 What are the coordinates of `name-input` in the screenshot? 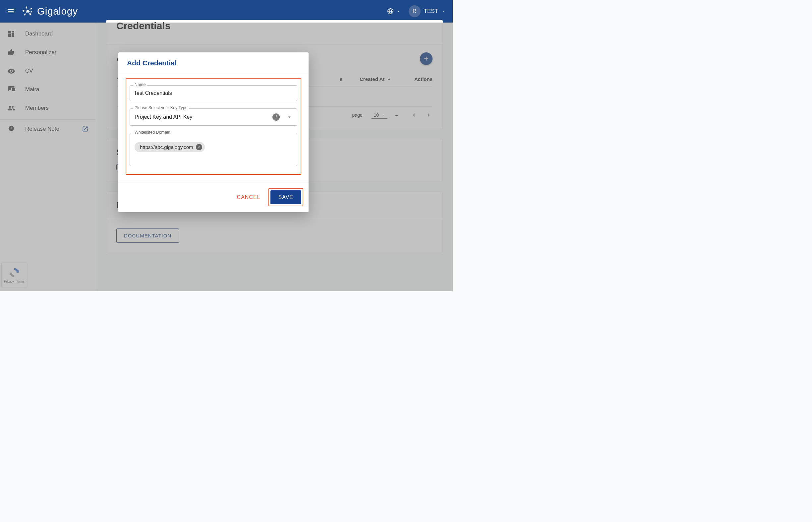 It's located at (213, 93).